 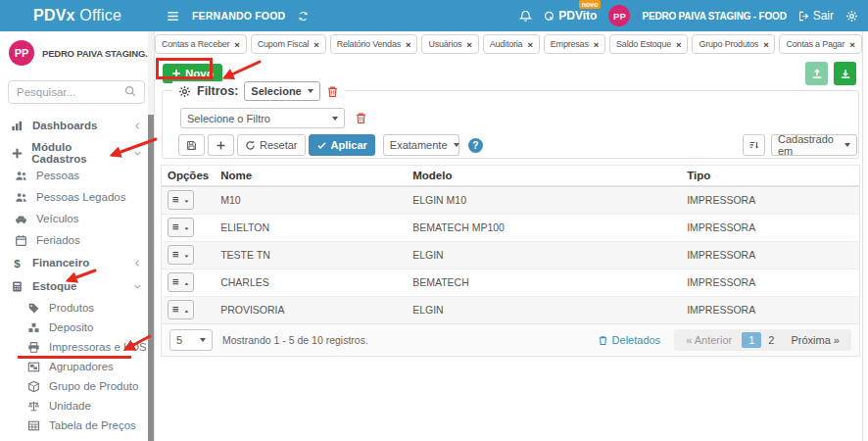 What do you see at coordinates (311, 176) in the screenshot?
I see `column-header-name: Nome` at bounding box center [311, 176].